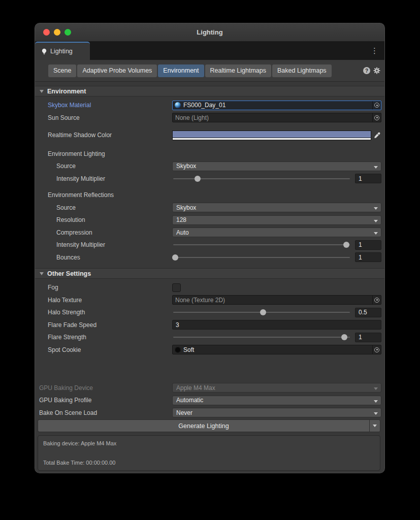  What do you see at coordinates (368, 257) in the screenshot?
I see `bounces-value: 1` at bounding box center [368, 257].